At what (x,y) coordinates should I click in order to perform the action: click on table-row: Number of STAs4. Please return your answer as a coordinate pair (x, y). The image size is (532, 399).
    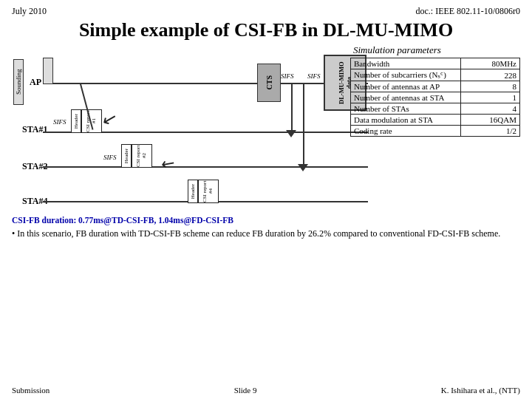
    Looking at the image, I should click on (436, 109).